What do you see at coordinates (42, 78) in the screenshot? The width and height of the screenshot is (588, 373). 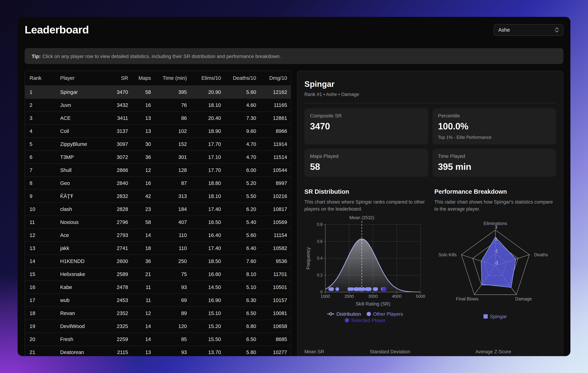 I see `column-header: Rank` at bounding box center [42, 78].